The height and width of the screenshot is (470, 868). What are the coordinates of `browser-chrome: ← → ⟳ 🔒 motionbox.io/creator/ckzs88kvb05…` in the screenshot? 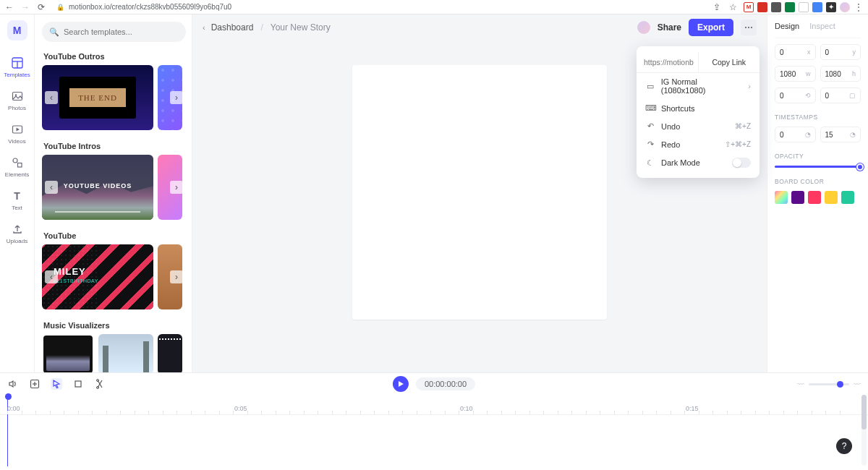 It's located at (434, 7).